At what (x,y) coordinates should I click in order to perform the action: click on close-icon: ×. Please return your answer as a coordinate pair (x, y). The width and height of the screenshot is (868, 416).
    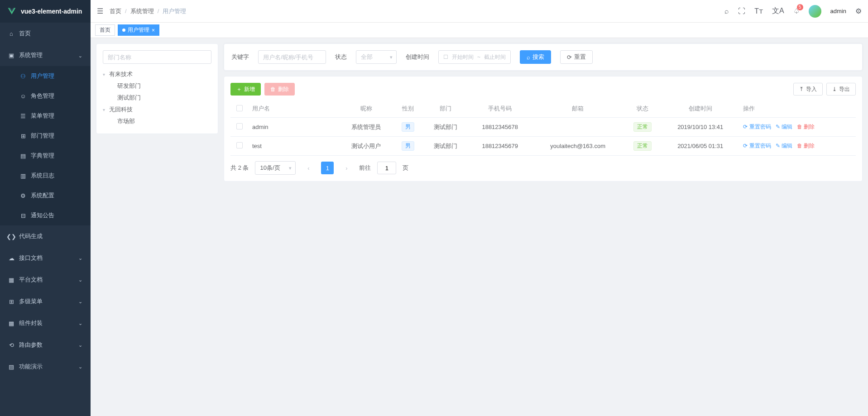
    Looking at the image, I should click on (153, 30).